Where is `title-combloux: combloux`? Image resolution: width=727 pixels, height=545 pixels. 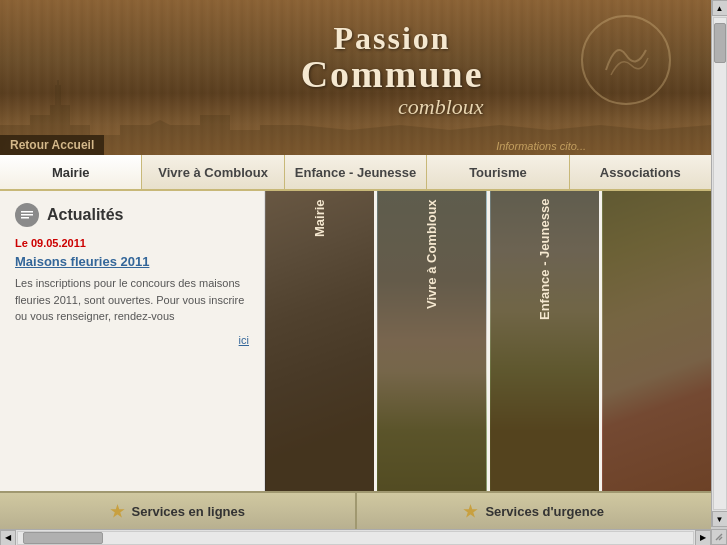 title-combloux: combloux is located at coordinates (392, 107).